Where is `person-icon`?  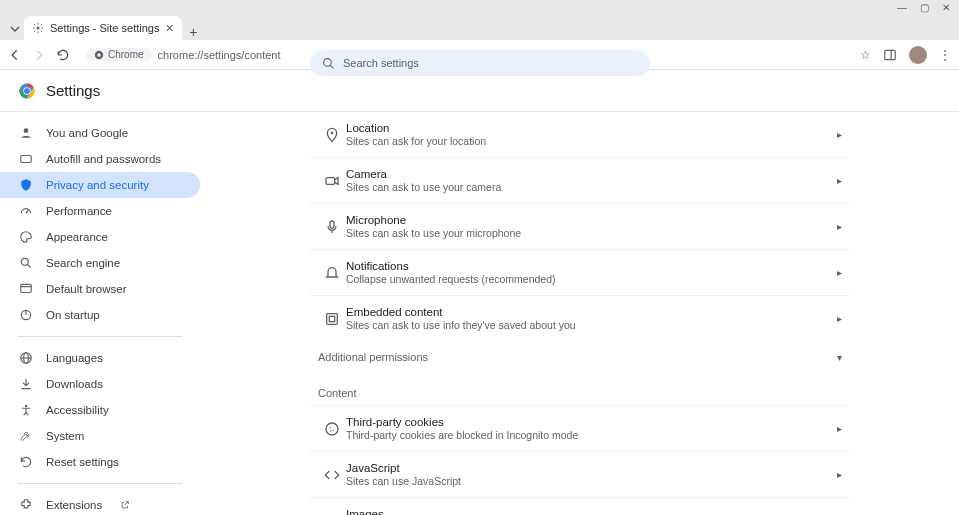
person-icon is located at coordinates (26, 133).